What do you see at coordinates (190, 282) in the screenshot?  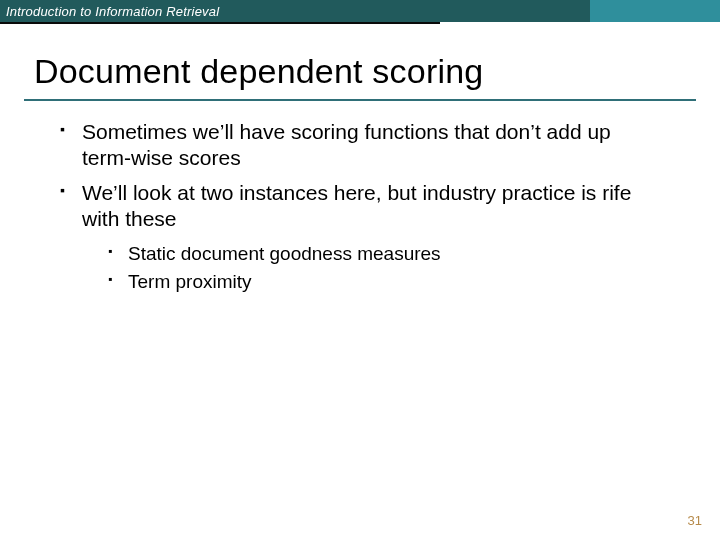 I see `sub-bullet-text: Term proximity` at bounding box center [190, 282].